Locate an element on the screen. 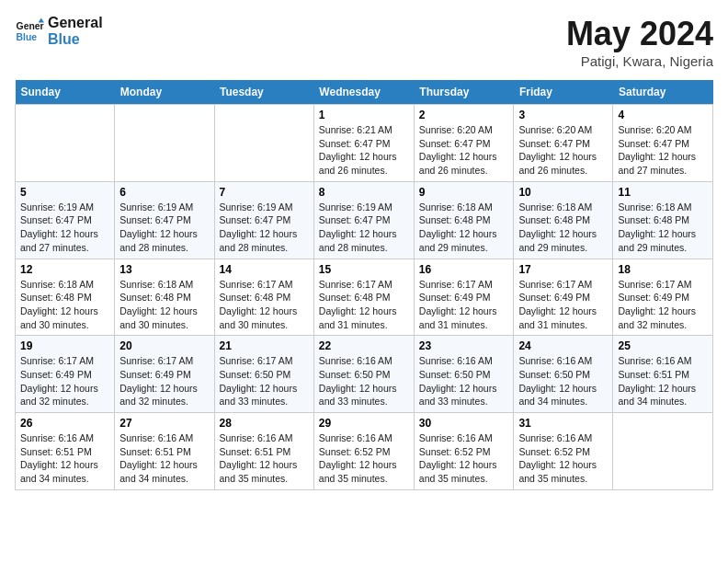  day-number: 16 is located at coordinates (464, 270).